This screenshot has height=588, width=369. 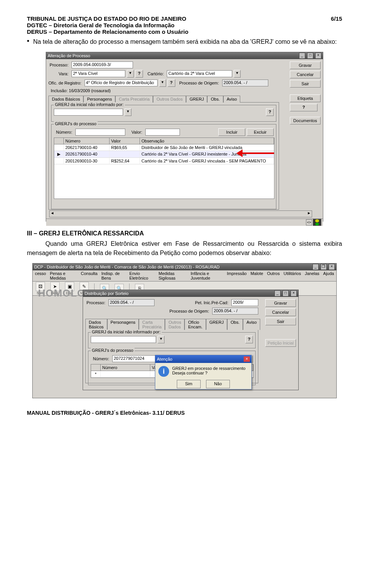 I want to click on vara-field: 2ª Vara Cível, so click(x=98, y=74).